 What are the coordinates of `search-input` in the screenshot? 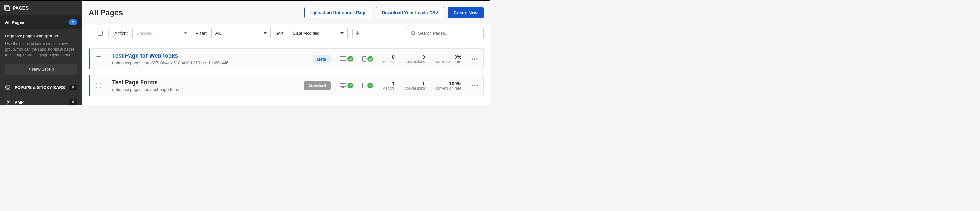 It's located at (449, 33).